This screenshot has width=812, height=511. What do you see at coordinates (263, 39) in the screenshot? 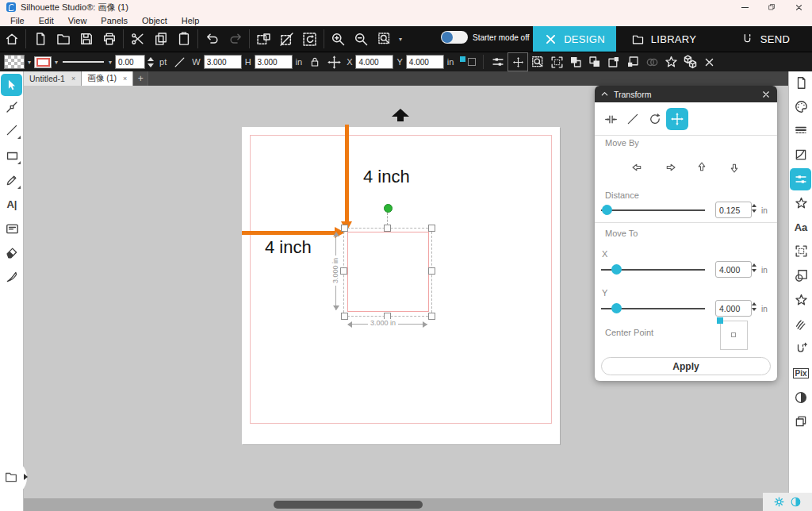
I see `duplicate-selection-button` at bounding box center [263, 39].